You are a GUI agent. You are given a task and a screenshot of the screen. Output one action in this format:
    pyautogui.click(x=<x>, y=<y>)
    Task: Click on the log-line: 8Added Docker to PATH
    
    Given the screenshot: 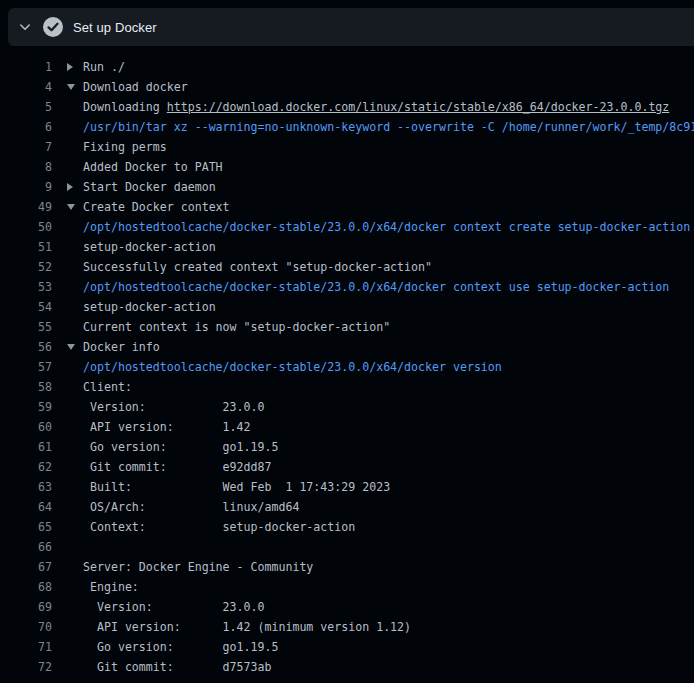 What is the action you would take?
    pyautogui.click(x=347, y=167)
    